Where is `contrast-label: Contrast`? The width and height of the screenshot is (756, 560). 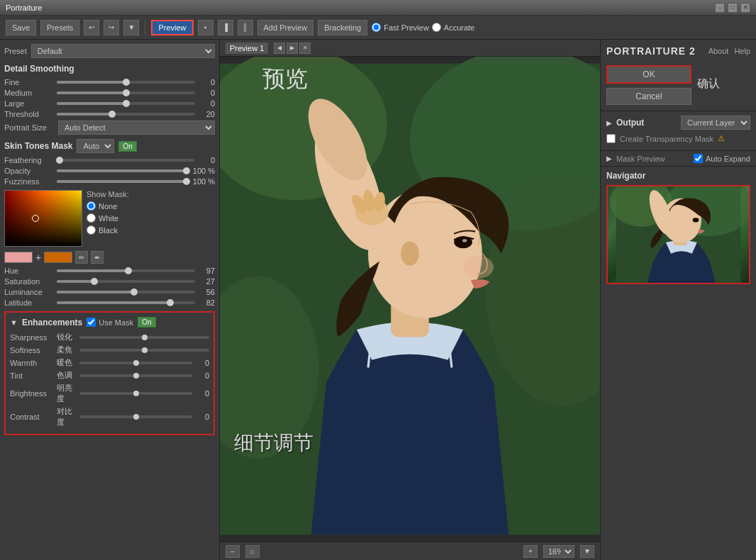
contrast-label: Contrast is located at coordinates (32, 417).